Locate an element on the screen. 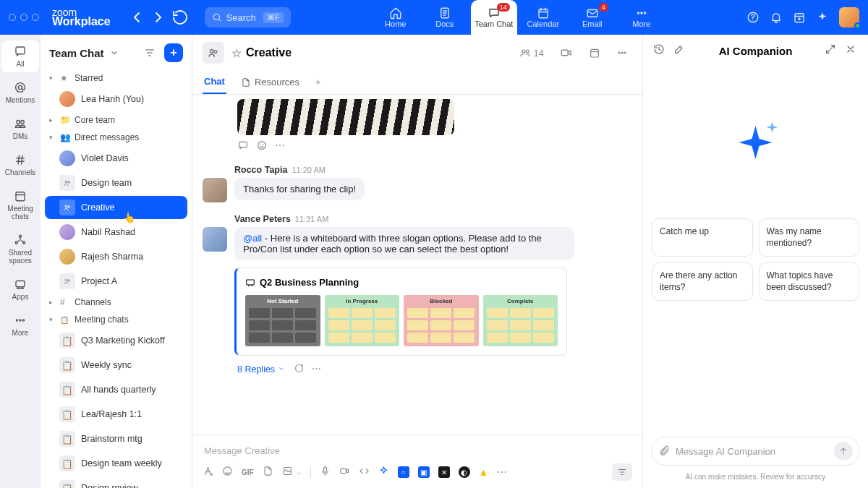 The image size is (868, 488). audio-icon is located at coordinates (326, 472).